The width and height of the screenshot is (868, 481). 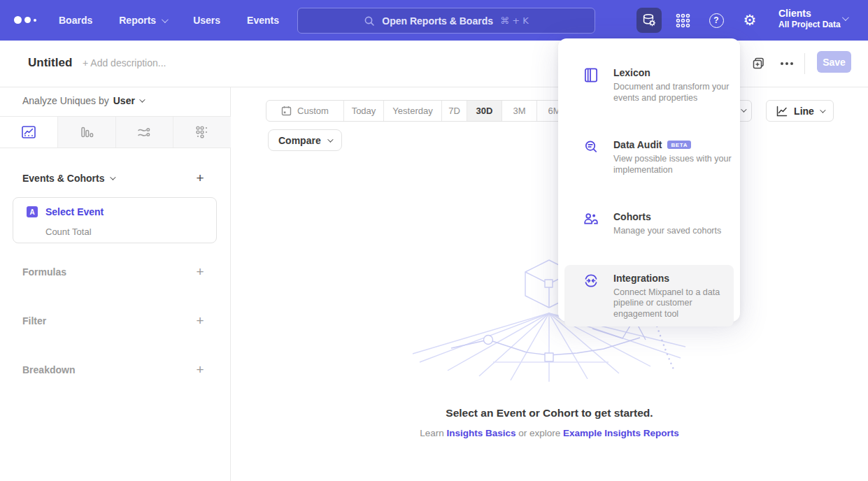 What do you see at coordinates (676, 303) in the screenshot?
I see `menu-item-description: Connect Mixpanel to a data pipeline or c…` at bounding box center [676, 303].